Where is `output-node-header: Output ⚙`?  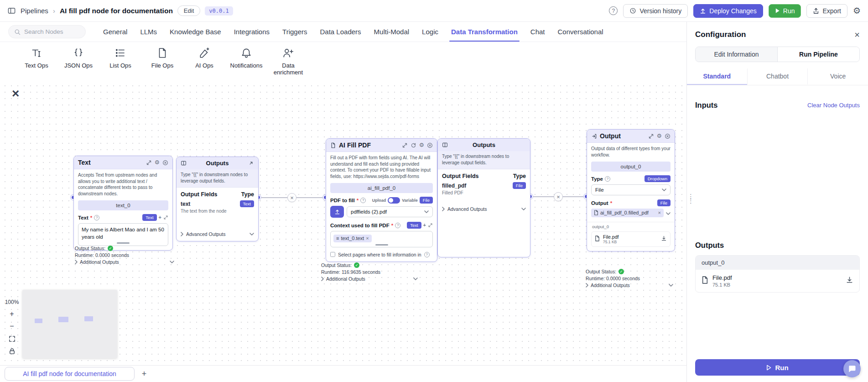 output-node-header: Output ⚙ is located at coordinates (631, 136).